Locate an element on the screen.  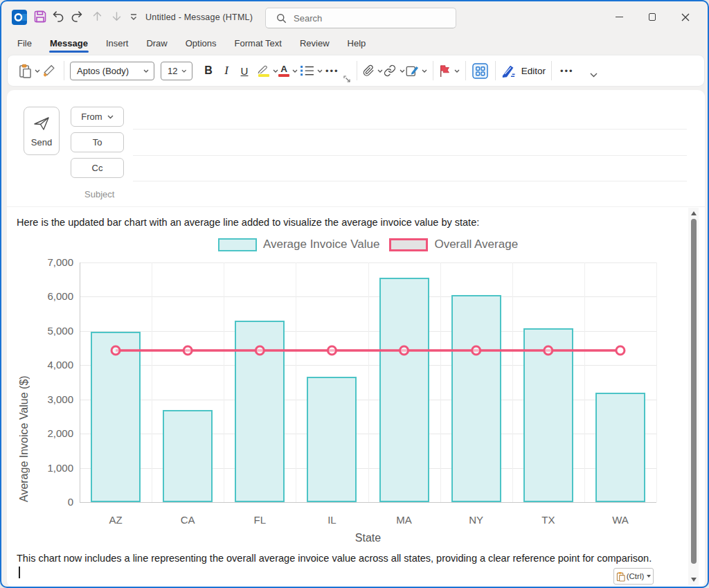
tab-message: Message is located at coordinates (69, 43).